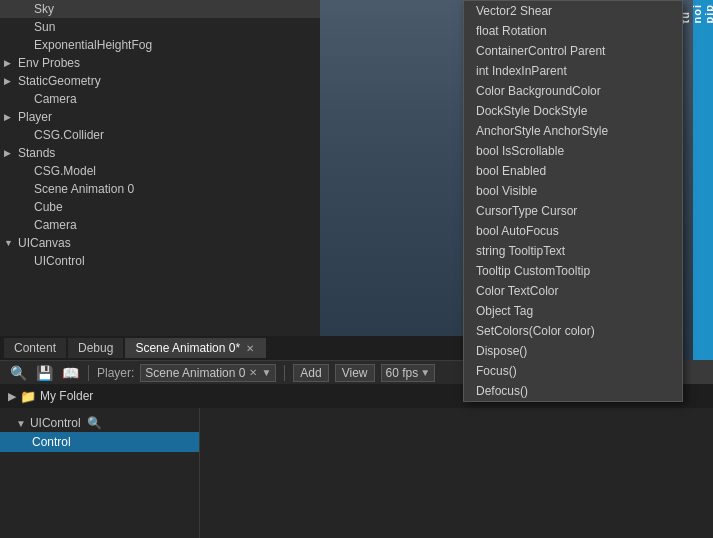  What do you see at coordinates (48, 207) in the screenshot?
I see `tree-item-label: Cube` at bounding box center [48, 207].